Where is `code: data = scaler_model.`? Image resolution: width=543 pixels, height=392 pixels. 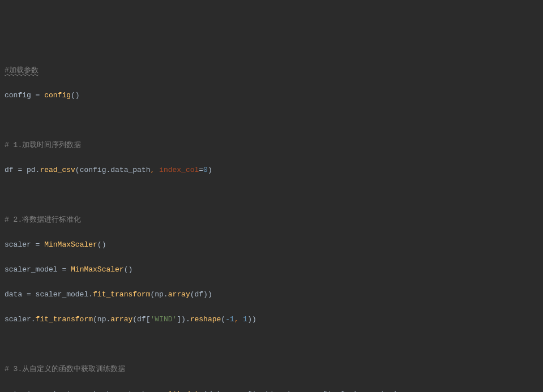 code: data = scaler_model. is located at coordinates (49, 294).